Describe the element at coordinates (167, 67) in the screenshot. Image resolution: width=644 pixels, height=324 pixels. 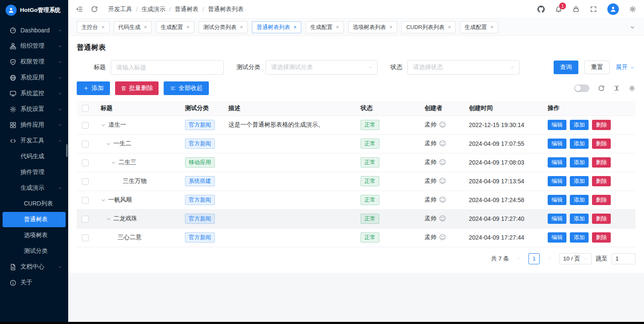
I see `title-input` at that location.